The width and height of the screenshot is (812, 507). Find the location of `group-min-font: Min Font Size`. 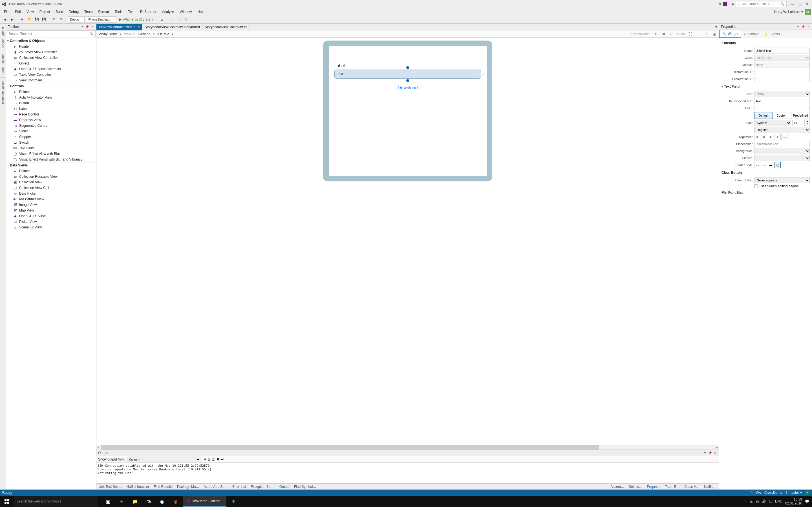

group-min-font: Min Font Size is located at coordinates (766, 192).